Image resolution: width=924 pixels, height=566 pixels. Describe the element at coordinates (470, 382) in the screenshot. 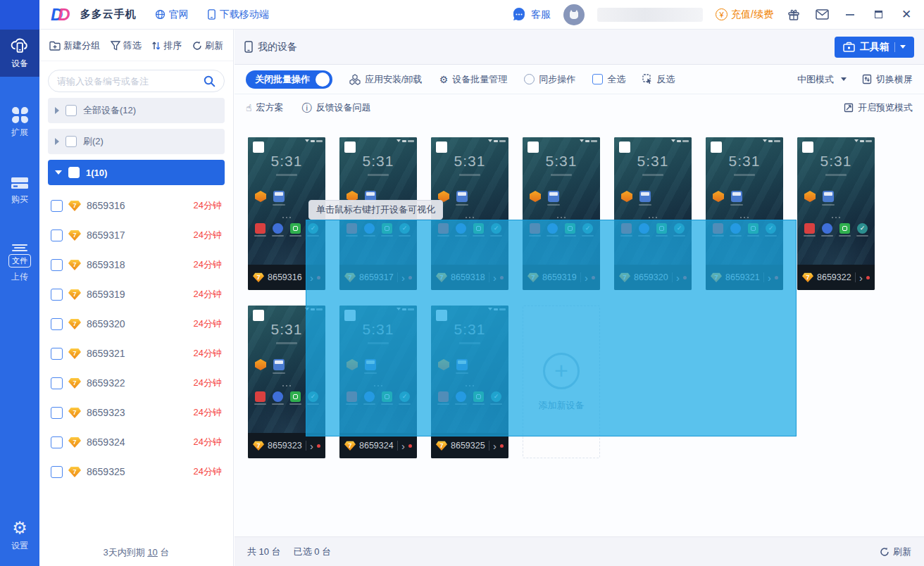

I see `device-card: 5:31 7 8659325 ›` at that location.